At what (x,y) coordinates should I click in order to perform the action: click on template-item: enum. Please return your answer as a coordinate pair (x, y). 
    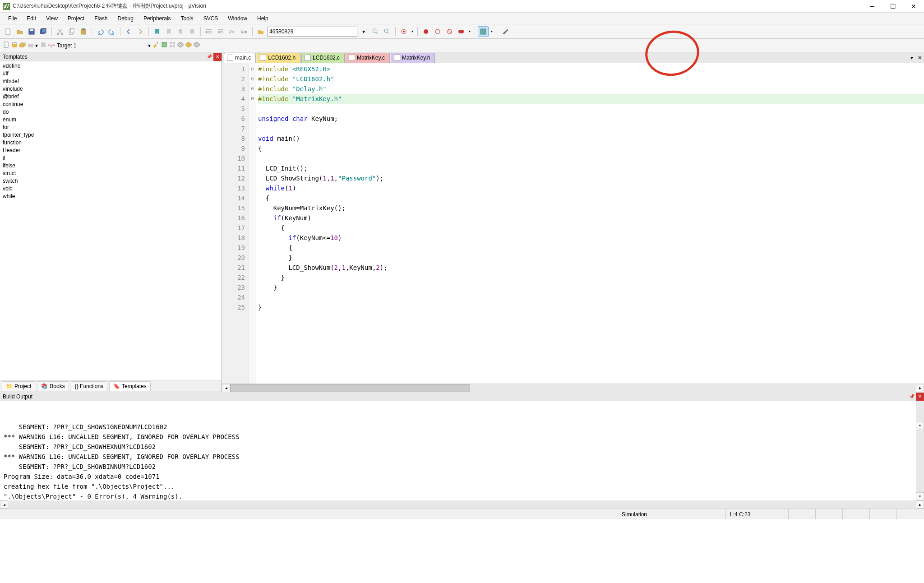
    Looking at the image, I should click on (111, 120).